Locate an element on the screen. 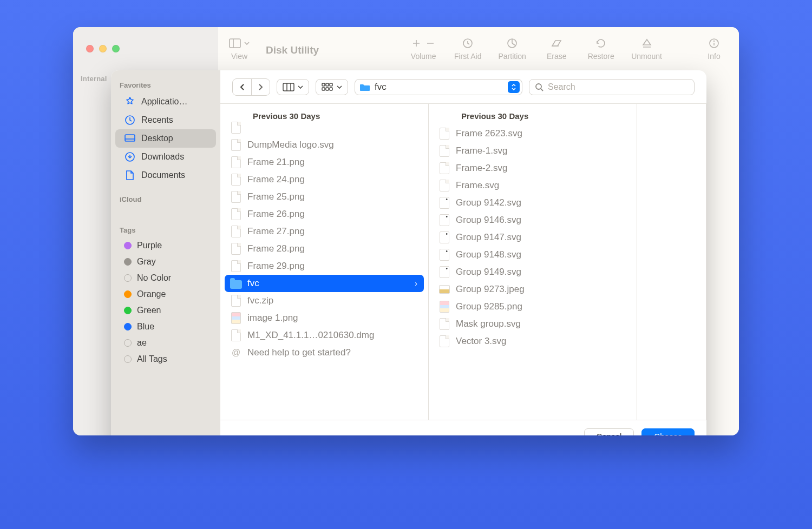  tag-item: Green is located at coordinates (166, 310).